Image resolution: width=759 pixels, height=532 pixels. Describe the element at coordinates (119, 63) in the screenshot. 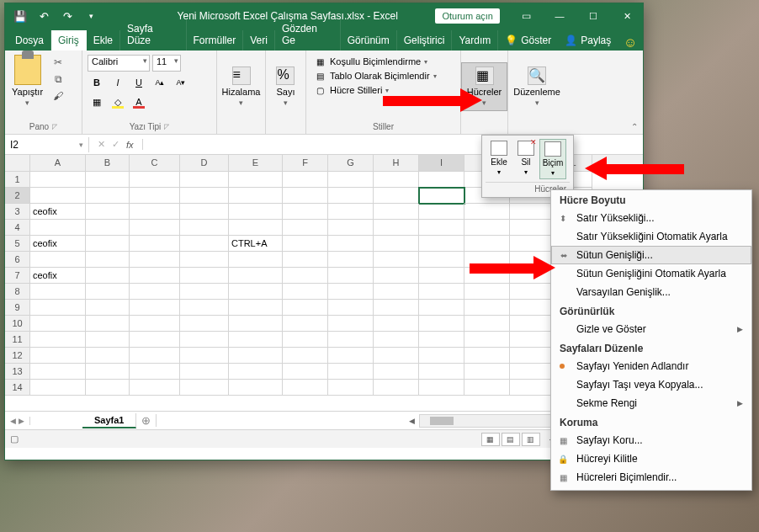

I see `font-name-select: Calibri` at that location.